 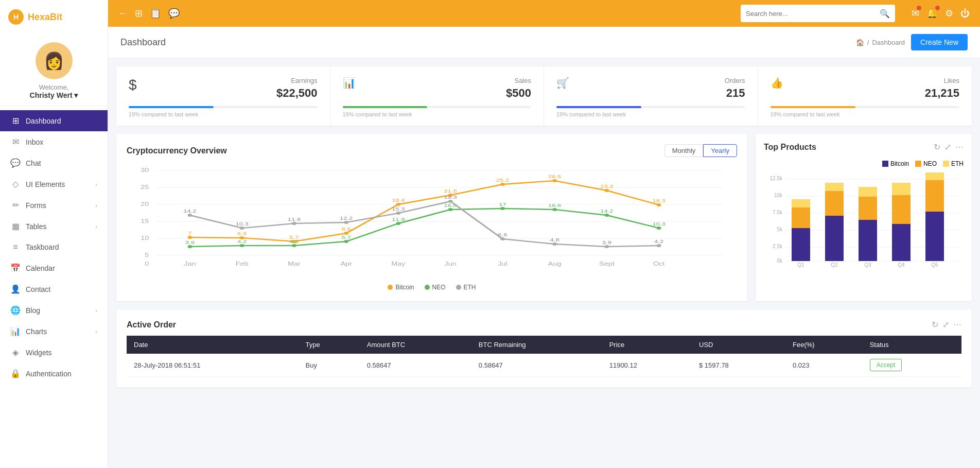 What do you see at coordinates (15, 227) in the screenshot?
I see `tables-icon: ▦` at bounding box center [15, 227].